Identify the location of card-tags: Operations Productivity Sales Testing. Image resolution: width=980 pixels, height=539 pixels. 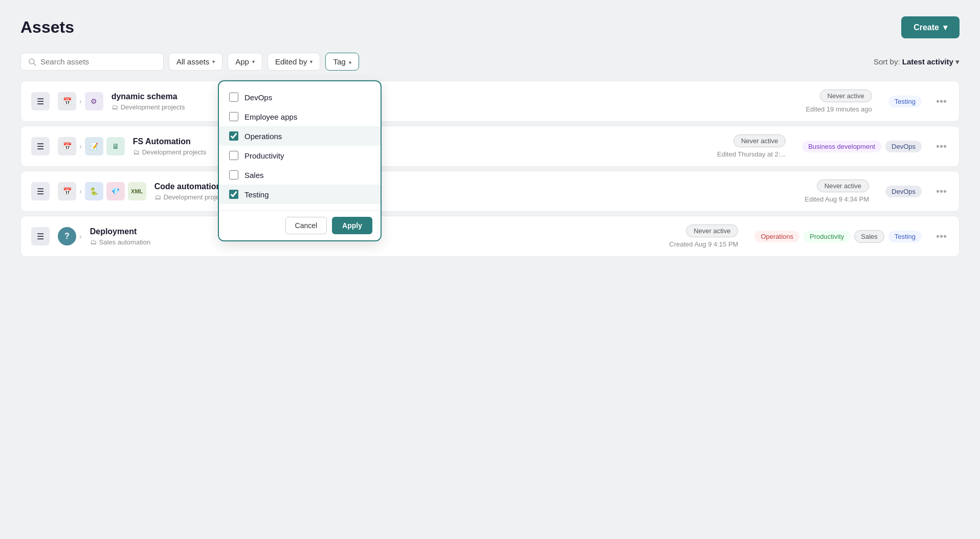
(838, 236).